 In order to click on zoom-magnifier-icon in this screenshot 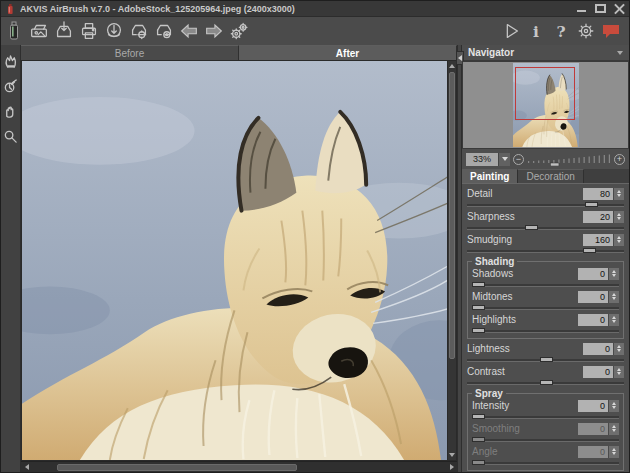, I will do `click(11, 136)`.